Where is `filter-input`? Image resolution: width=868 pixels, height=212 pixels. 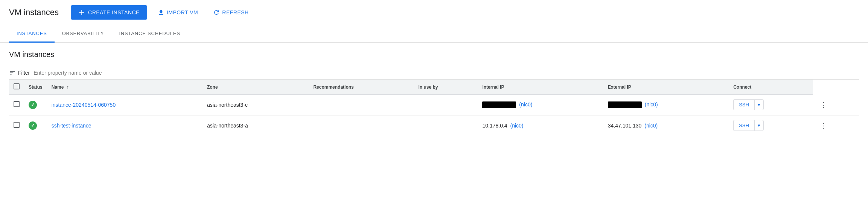
filter-input is located at coordinates (446, 73).